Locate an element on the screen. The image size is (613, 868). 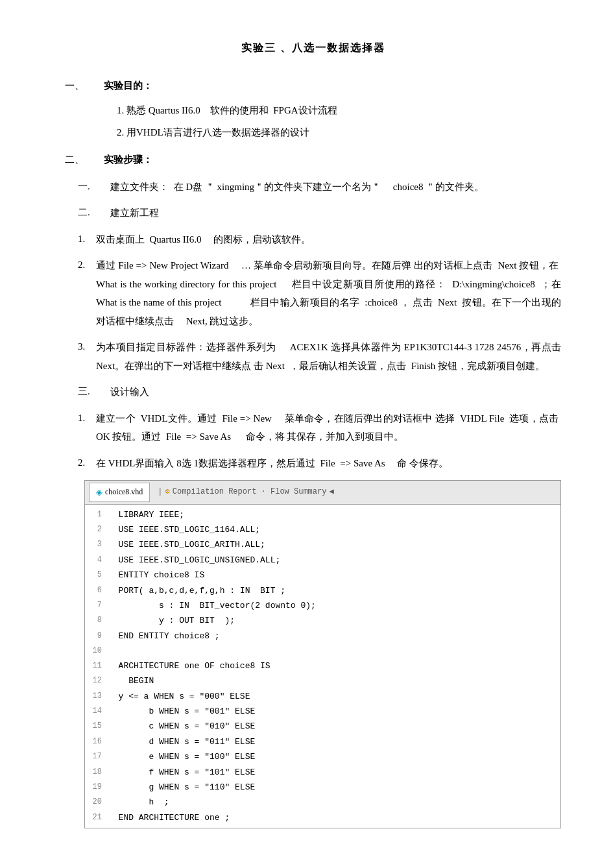
line-number: 21 is located at coordinates (97, 817).